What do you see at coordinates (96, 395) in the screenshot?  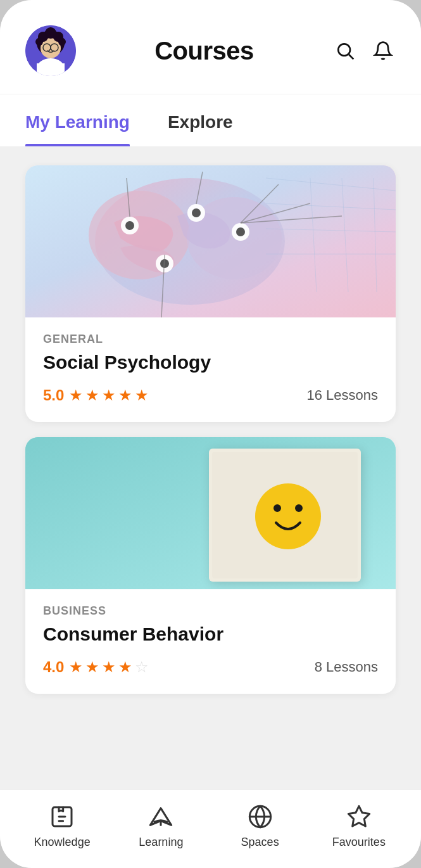 I see `course-rating: 5.0 ★ ★ ★ ★ ★` at bounding box center [96, 395].